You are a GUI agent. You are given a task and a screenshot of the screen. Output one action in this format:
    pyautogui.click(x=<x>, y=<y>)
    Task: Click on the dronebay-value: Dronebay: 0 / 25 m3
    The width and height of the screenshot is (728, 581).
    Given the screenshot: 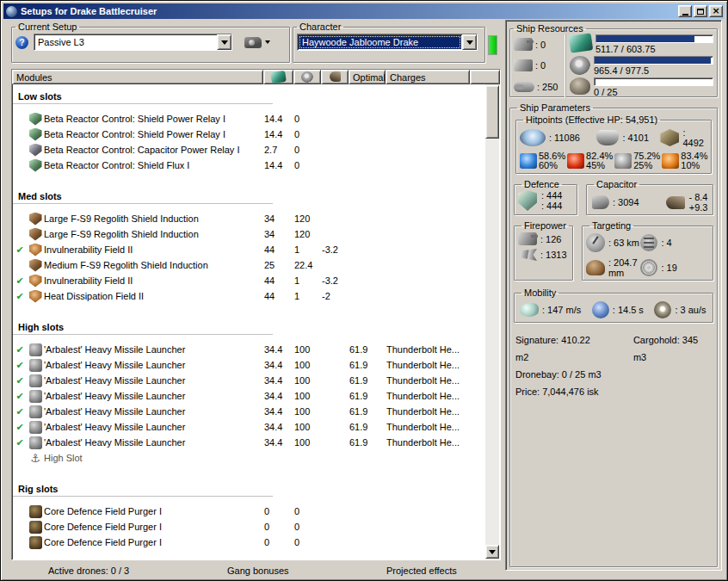 What is the action you would take?
    pyautogui.click(x=614, y=374)
    